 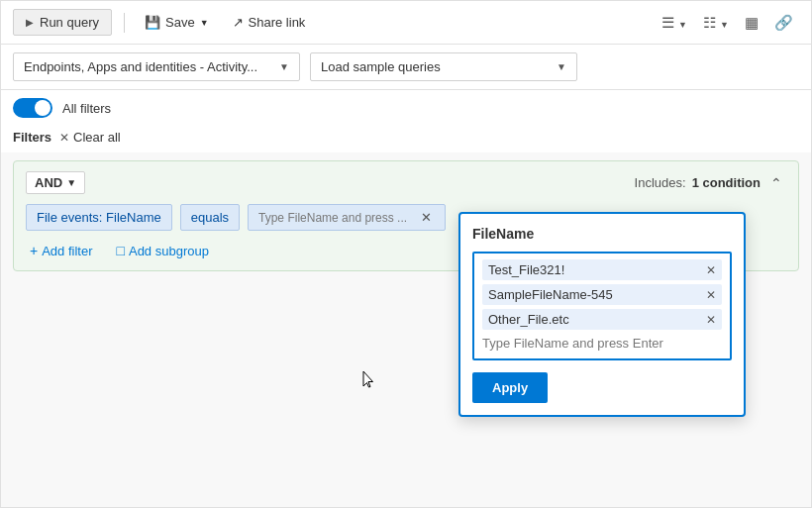 What do you see at coordinates (30, 22) in the screenshot?
I see `play-icon: ▶` at bounding box center [30, 22].